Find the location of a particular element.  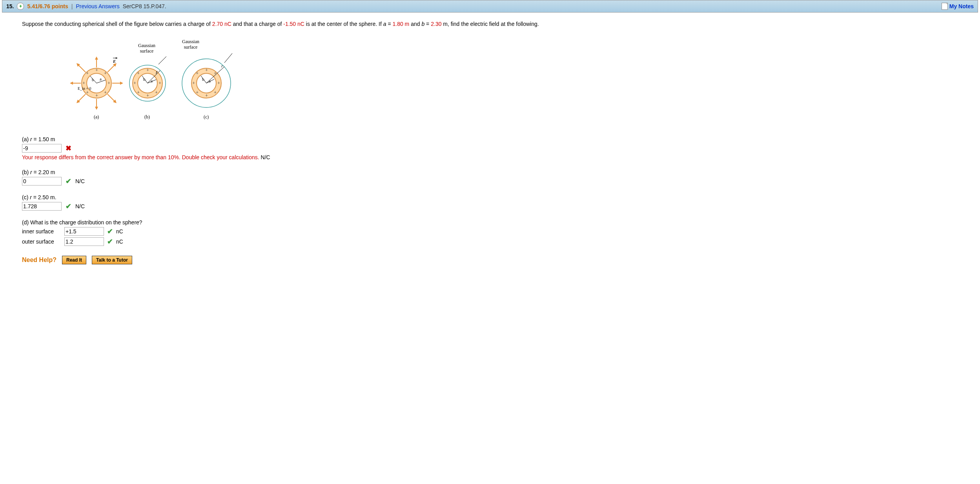

outer-surface-label: outer surface is located at coordinates (42, 242).